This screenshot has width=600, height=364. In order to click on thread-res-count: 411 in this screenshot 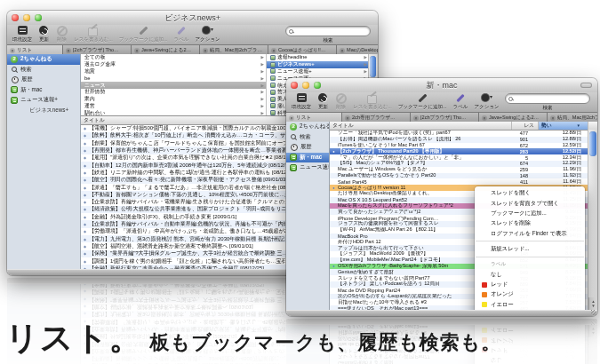, I will do `click(516, 182)`.